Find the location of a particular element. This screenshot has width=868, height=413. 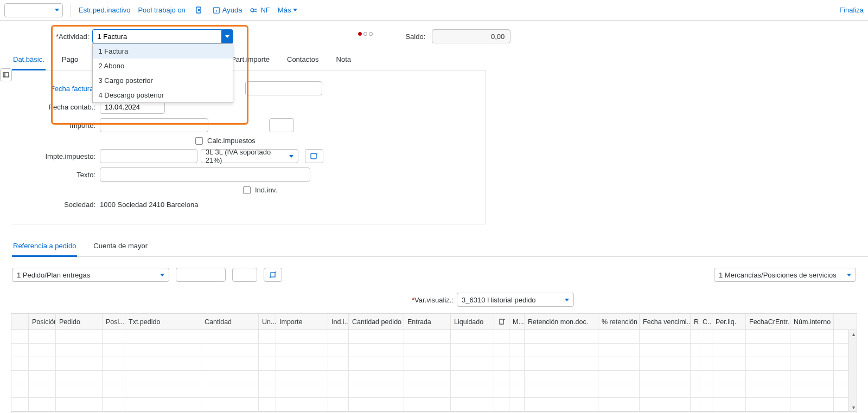

col-importe: Importe is located at coordinates (302, 322).